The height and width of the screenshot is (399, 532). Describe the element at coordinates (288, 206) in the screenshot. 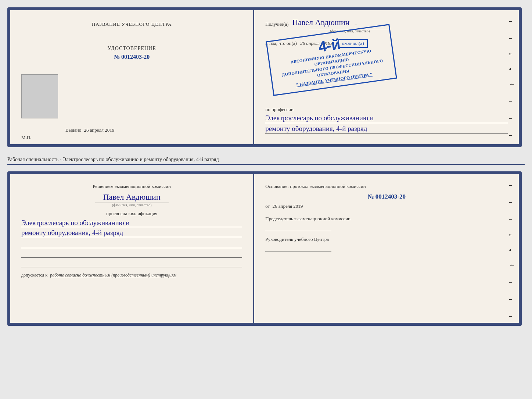

I see `ot-date: 26 апреля 2019` at that location.